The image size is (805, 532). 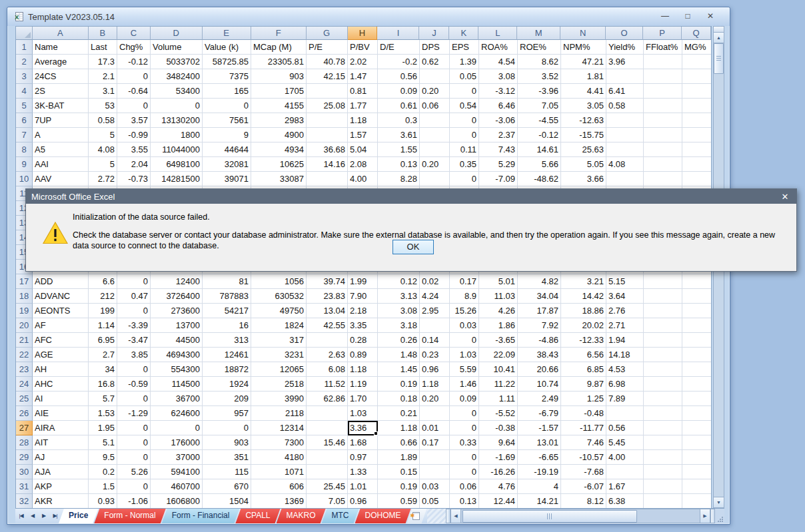 What do you see at coordinates (464, 384) in the screenshot?
I see `cell-K24: 1.46` at bounding box center [464, 384].